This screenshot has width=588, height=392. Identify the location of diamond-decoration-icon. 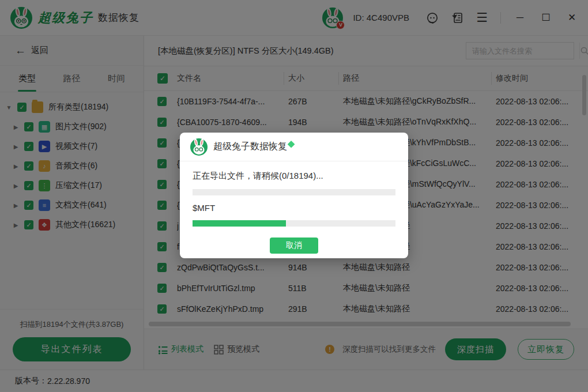
(292, 144).